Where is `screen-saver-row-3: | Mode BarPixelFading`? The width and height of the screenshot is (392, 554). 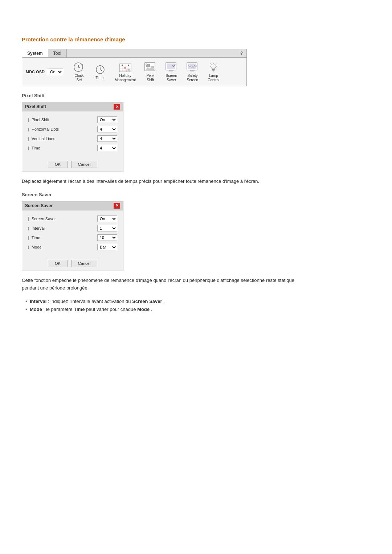 screen-saver-row-3: | Mode BarPixelFading is located at coordinates (73, 247).